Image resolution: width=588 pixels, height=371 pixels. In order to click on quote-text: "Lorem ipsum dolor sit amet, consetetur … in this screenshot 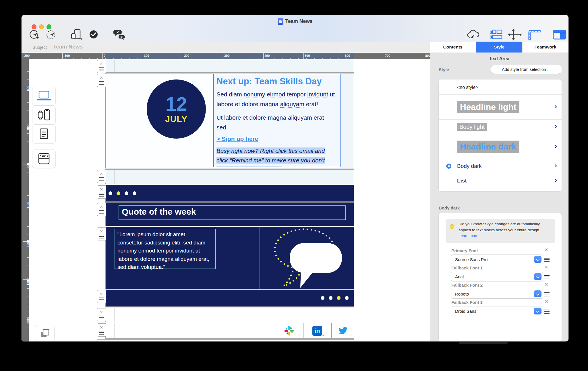, I will do `click(165, 251)`.